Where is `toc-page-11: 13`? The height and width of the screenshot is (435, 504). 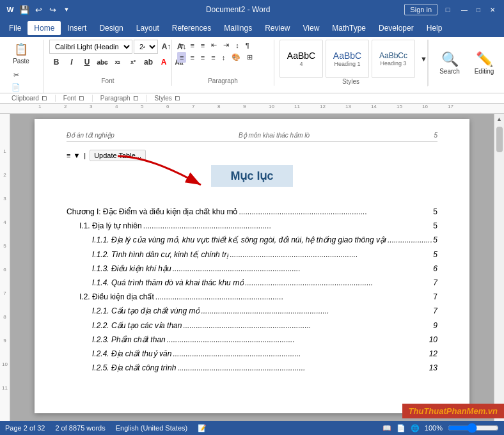
toc-page-11: 13 is located at coordinates (434, 368).